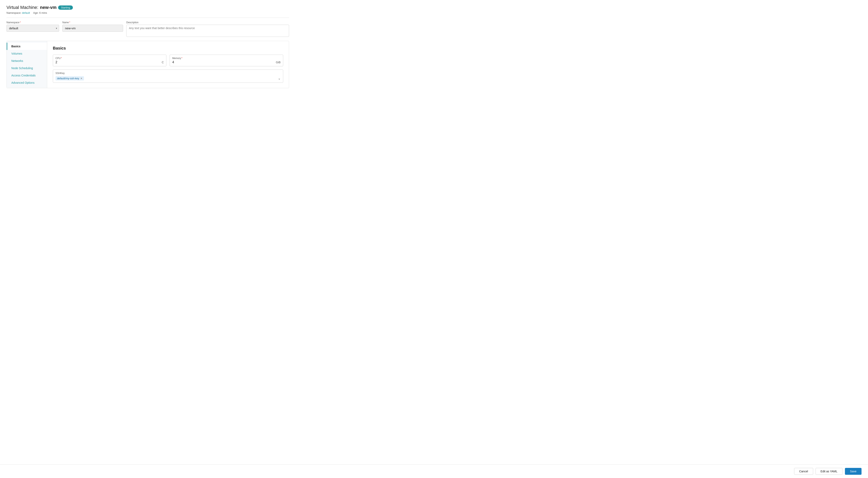  What do you see at coordinates (148, 9) in the screenshot?
I see `page-header: Virtual Machine: new-vm Starting Namespa…` at bounding box center [148, 9].